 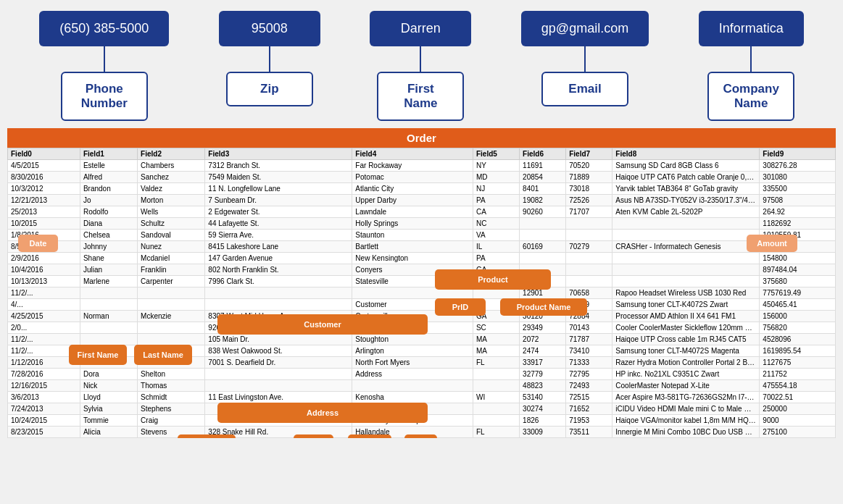 What do you see at coordinates (278, 316) in the screenshot?
I see `cell-13-3: 8307 West Mid Horse Ave.` at bounding box center [278, 316].